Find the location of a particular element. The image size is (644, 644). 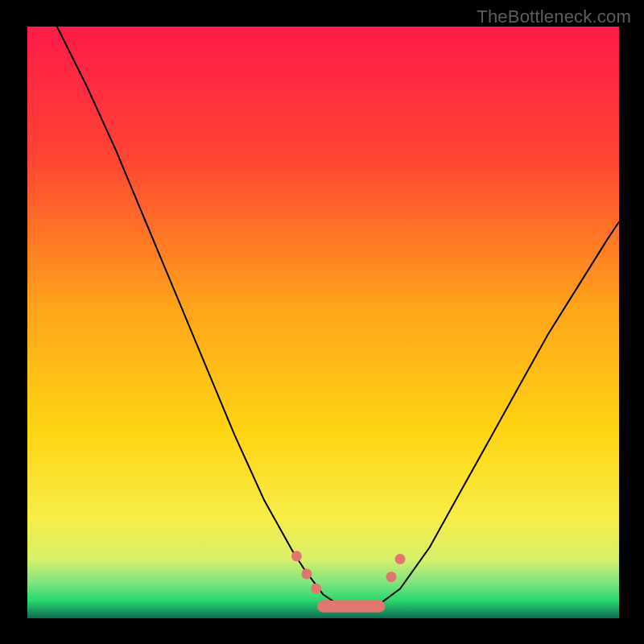

valley-bar is located at coordinates (351, 607).